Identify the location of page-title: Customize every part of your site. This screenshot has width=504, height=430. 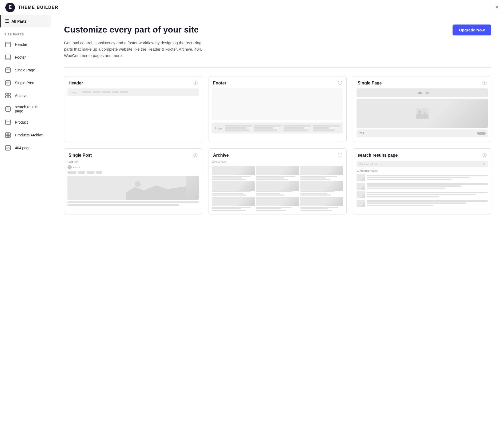
(131, 30).